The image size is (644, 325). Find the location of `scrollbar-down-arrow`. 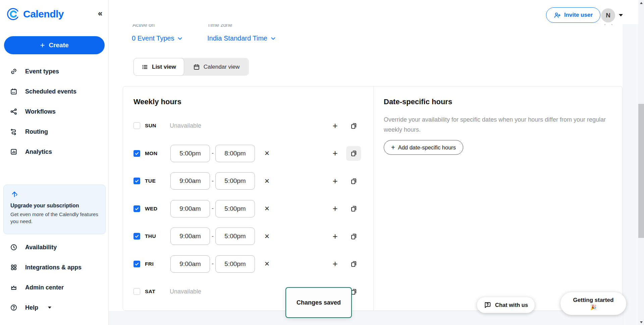

scrollbar-down-arrow is located at coordinates (641, 322).